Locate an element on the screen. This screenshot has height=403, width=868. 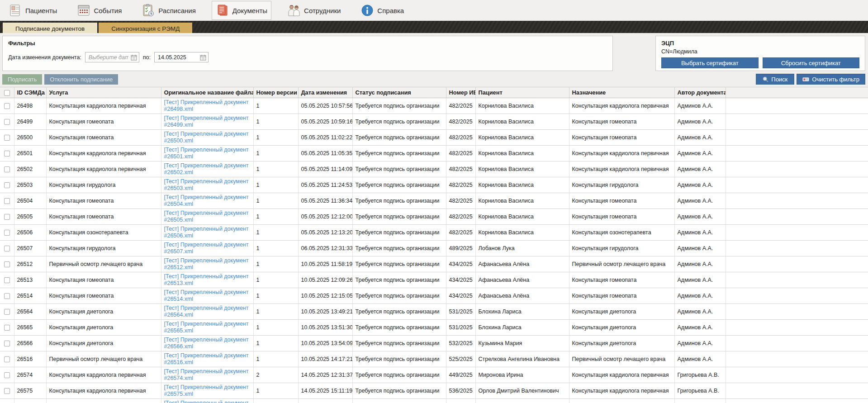
table-row: 26499 Консультация гомеопата [Тест] Прик… is located at coordinates (434, 122).